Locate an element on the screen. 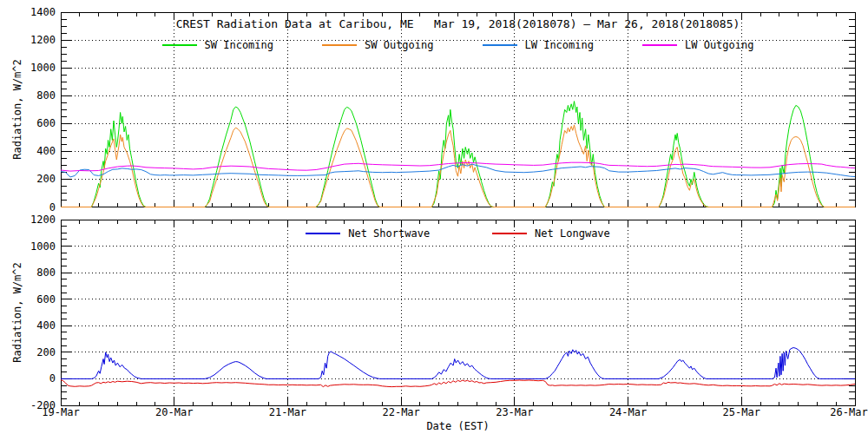 This screenshot has width=868, height=434. y-tick-label: 1400 is located at coordinates (43, 12).